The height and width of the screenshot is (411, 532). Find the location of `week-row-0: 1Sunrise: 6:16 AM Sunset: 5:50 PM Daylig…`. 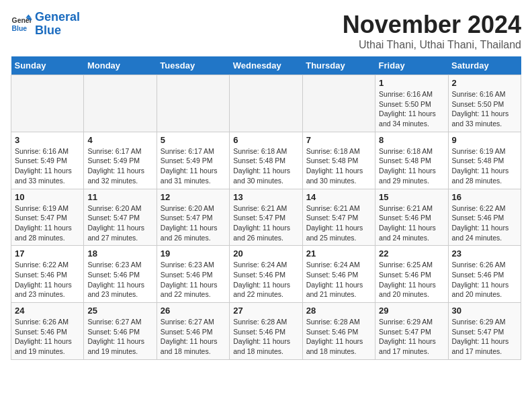

week-row-0: 1Sunrise: 6:16 AM Sunset: 5:50 PM Daylig… is located at coordinates (266, 103).